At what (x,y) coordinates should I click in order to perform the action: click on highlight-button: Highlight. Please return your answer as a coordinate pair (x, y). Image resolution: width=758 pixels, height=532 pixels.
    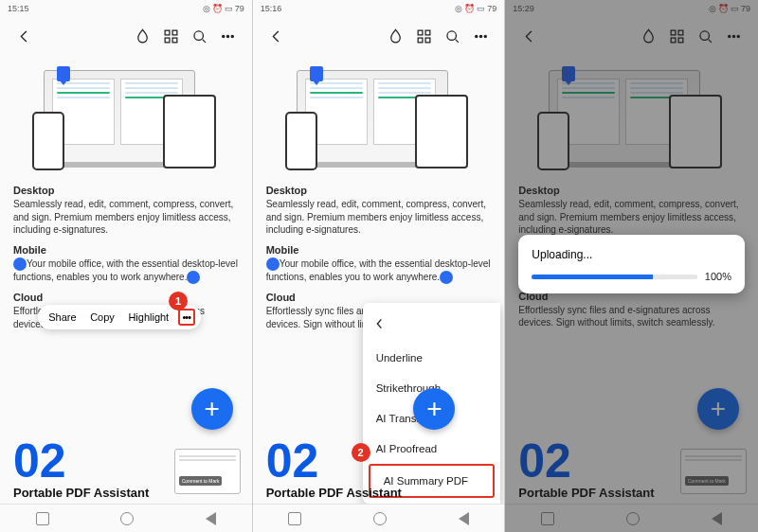
    Looking at the image, I should click on (148, 317).